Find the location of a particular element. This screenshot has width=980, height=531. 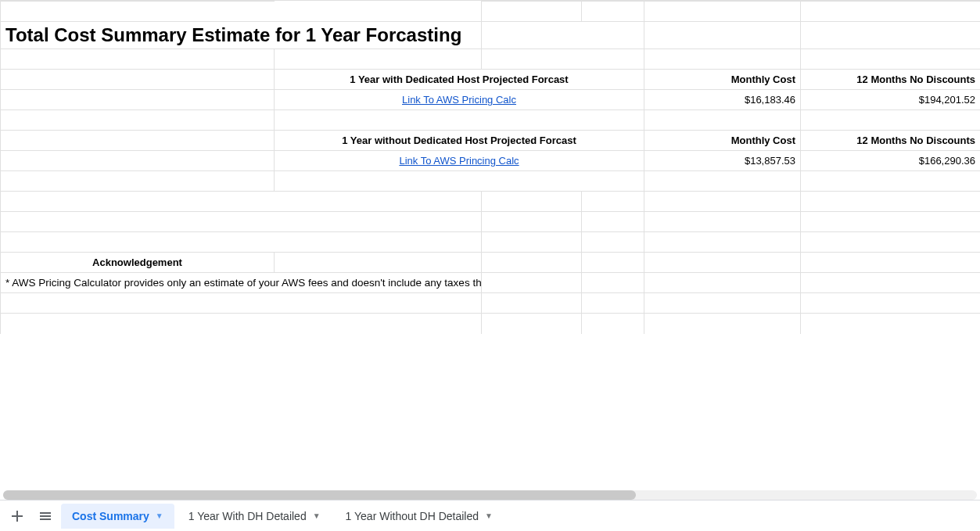

ack-body: * AWS Pricing Calculator provides only a… is located at coordinates (241, 283).